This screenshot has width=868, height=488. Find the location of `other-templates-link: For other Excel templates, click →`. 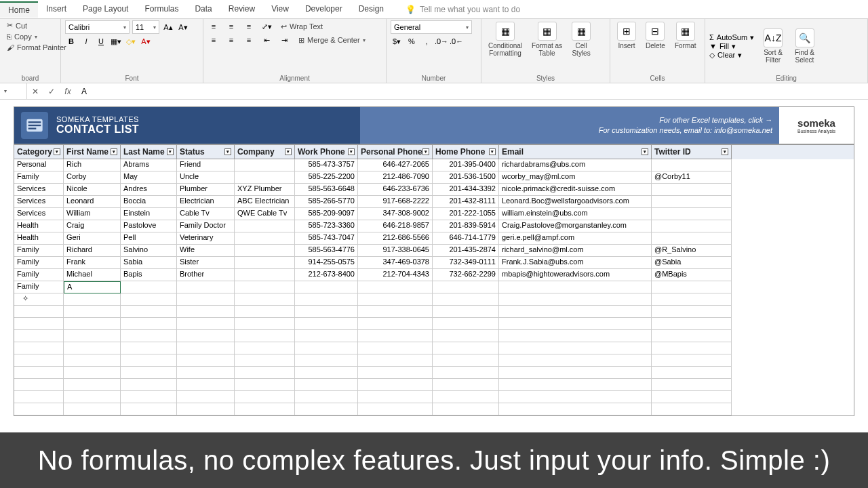

other-templates-link: For other Excel templates, click → is located at coordinates (686, 121).